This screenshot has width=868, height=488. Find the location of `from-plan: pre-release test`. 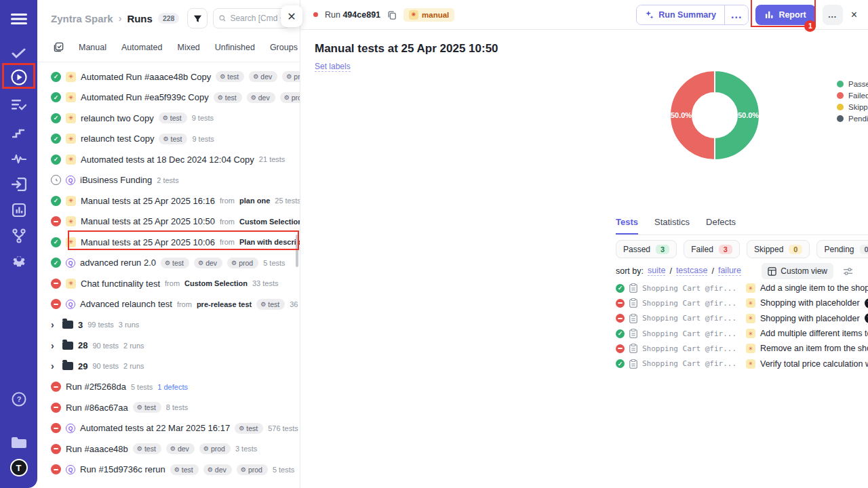

from-plan: pre-release test is located at coordinates (224, 304).